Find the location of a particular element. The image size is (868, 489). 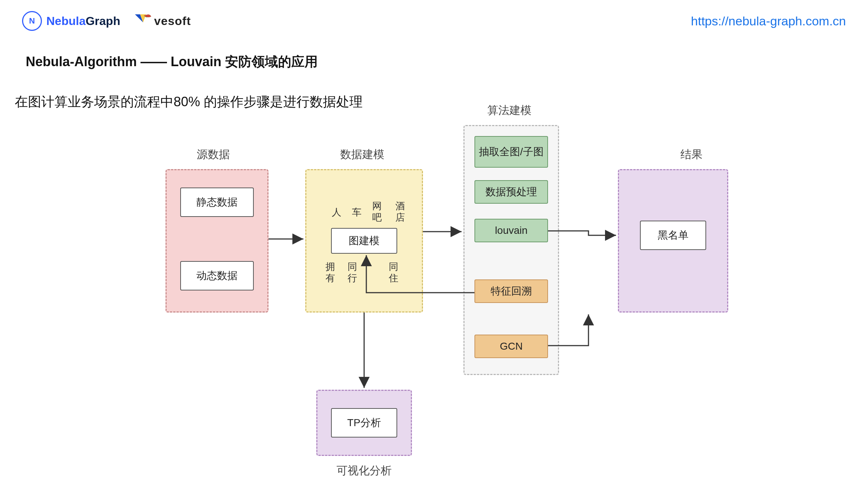

graph-modeling-box: 图建模 is located at coordinates (364, 241).